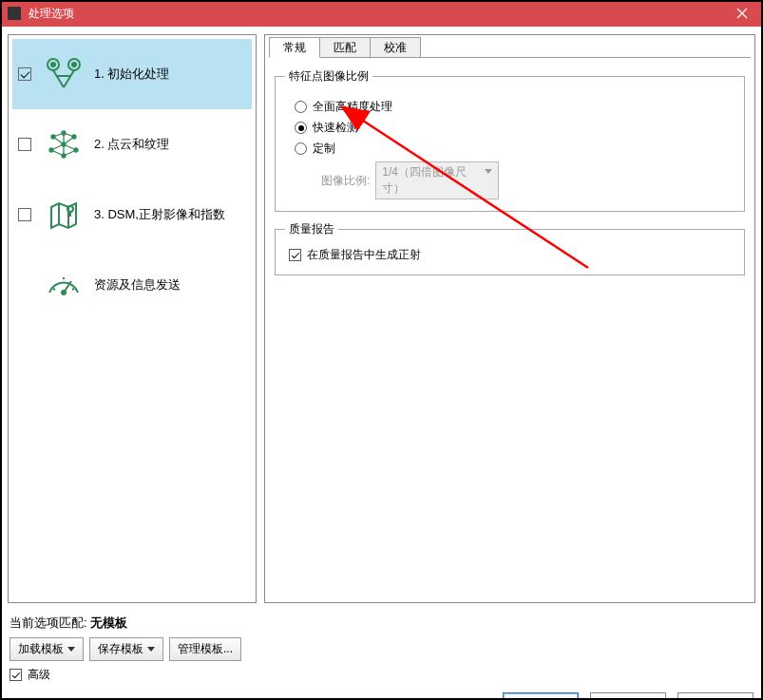 The width and height of the screenshot is (763, 700). What do you see at coordinates (47, 650) in the screenshot?
I see `load-template-button: 加载模板` at bounding box center [47, 650].